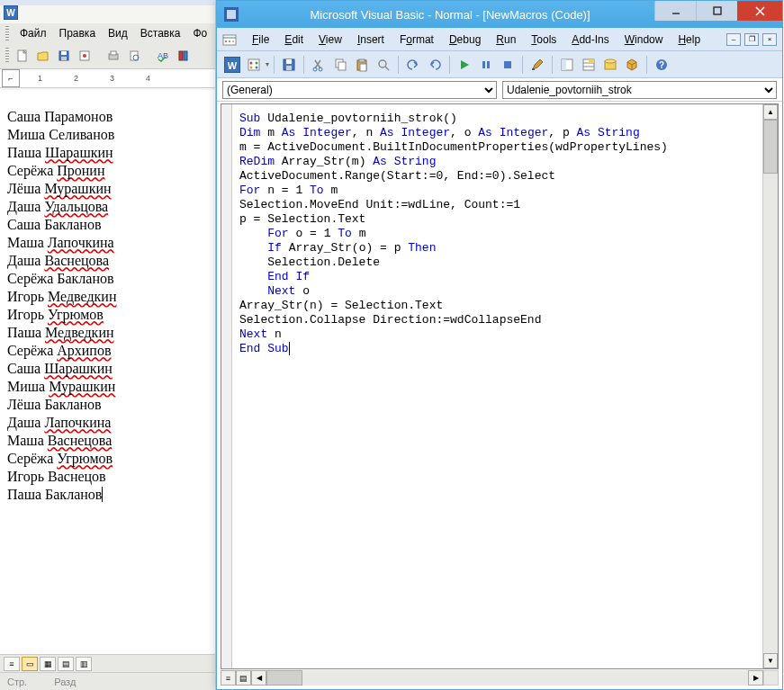  Describe the element at coordinates (284, 678) in the screenshot. I see `hscroll-thumb` at that location.